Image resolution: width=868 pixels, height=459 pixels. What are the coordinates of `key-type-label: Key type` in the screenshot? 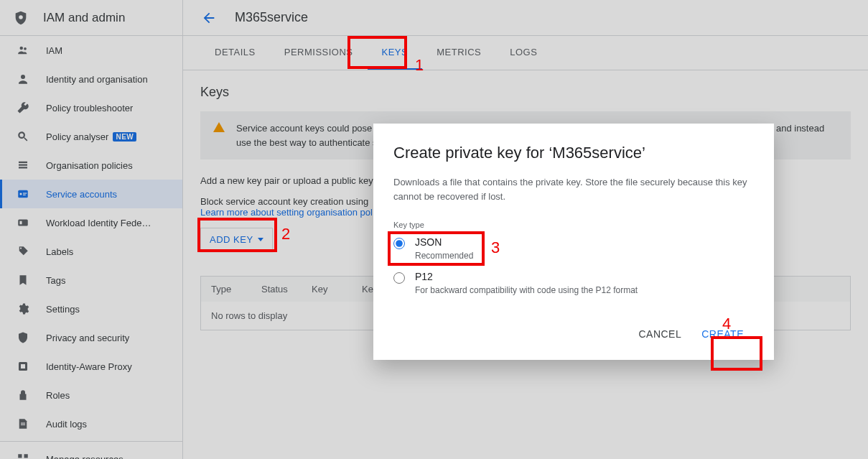 It's located at (574, 225).